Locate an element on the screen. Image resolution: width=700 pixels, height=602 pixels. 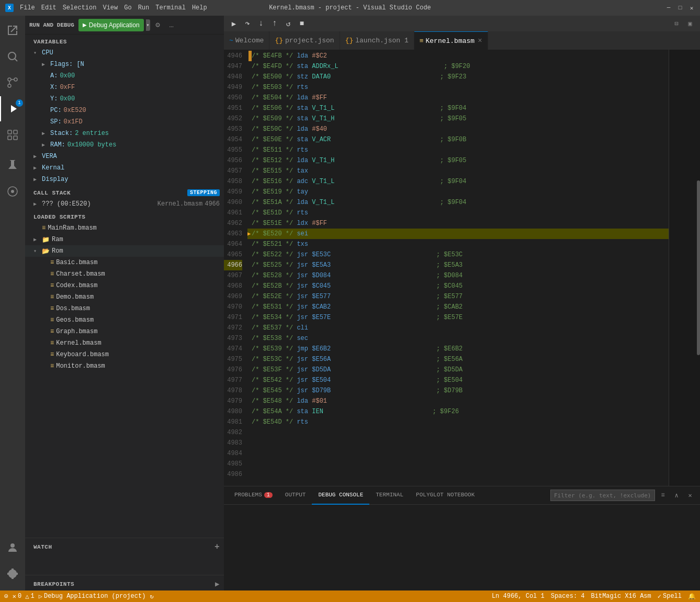
cpu-group: ▾ CPU is located at coordinates (125, 53).